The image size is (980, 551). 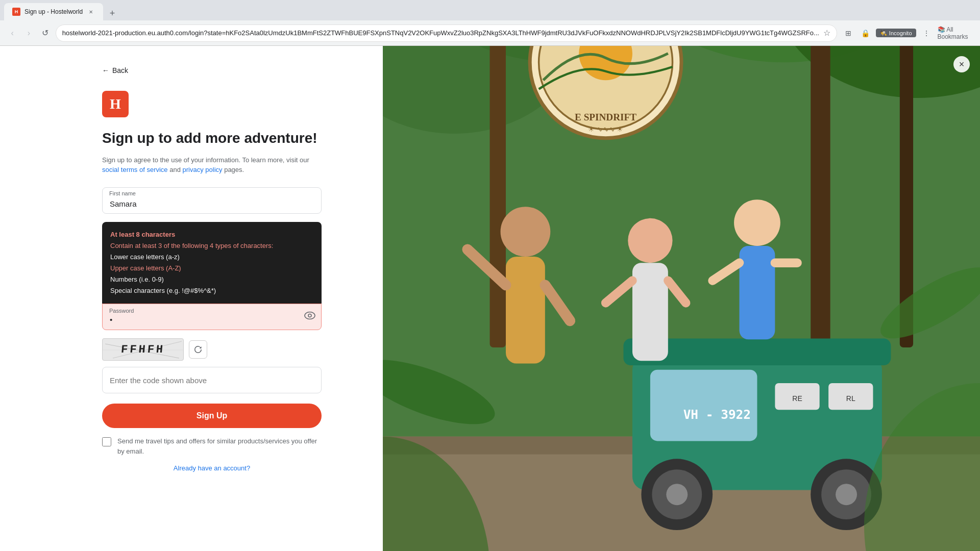 What do you see at coordinates (884, 33) in the screenshot?
I see `incognito-icon: 🕵` at bounding box center [884, 33].